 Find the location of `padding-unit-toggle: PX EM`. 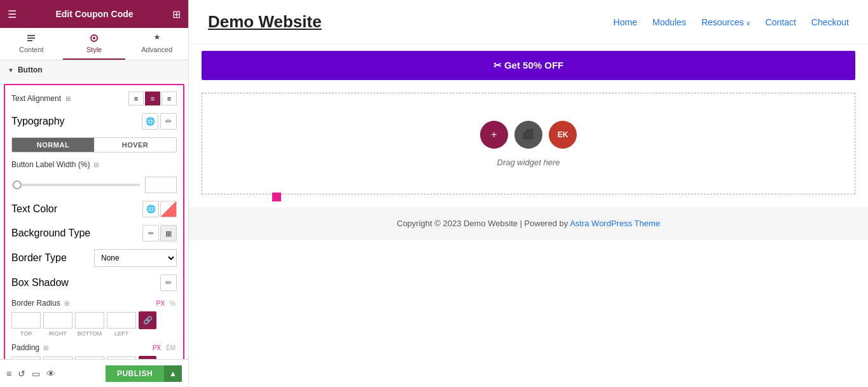

padding-unit-toggle: PX EM is located at coordinates (164, 348).